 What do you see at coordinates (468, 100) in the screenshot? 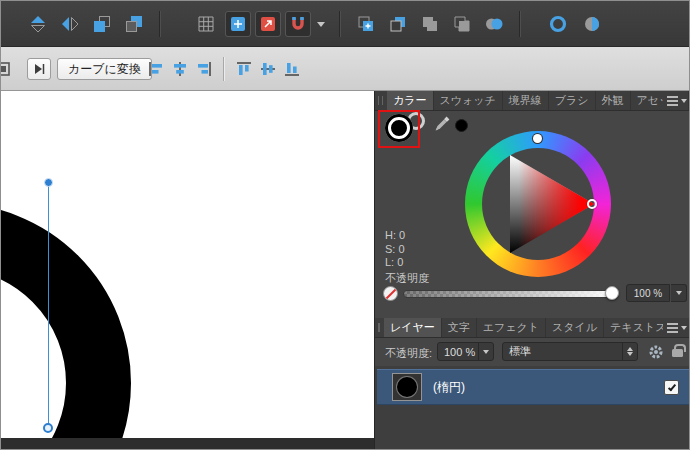
I see `tab-swatches: スウォッチ` at bounding box center [468, 100].